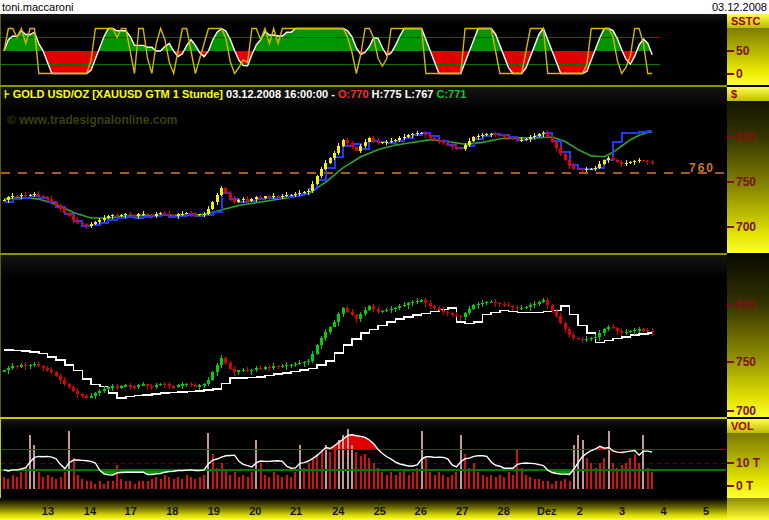  Describe the element at coordinates (48, 511) in the screenshot. I see `time-axis-label: 13` at that location.